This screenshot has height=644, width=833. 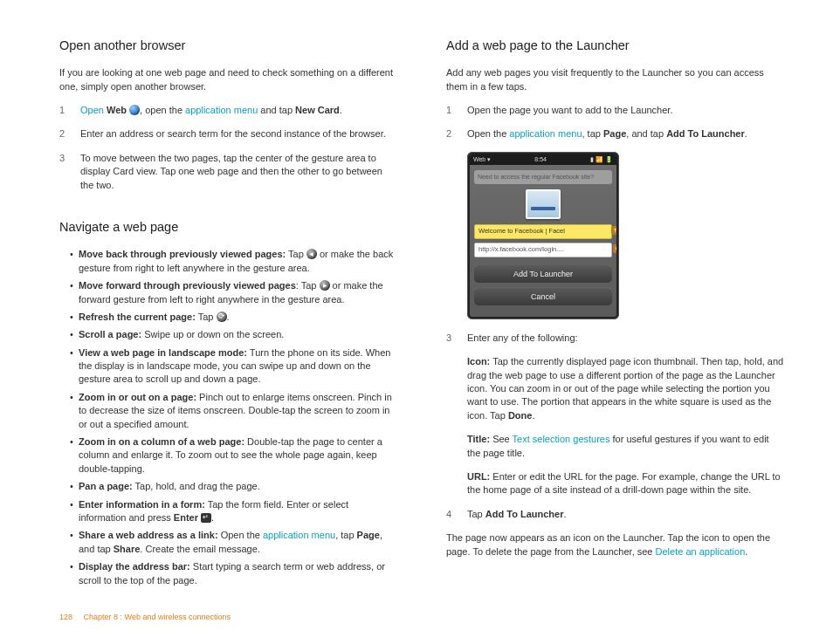 What do you see at coordinates (615, 483) in the screenshot?
I see `url-desc: URL: Enter or edit the URL for the page.…` at bounding box center [615, 483].